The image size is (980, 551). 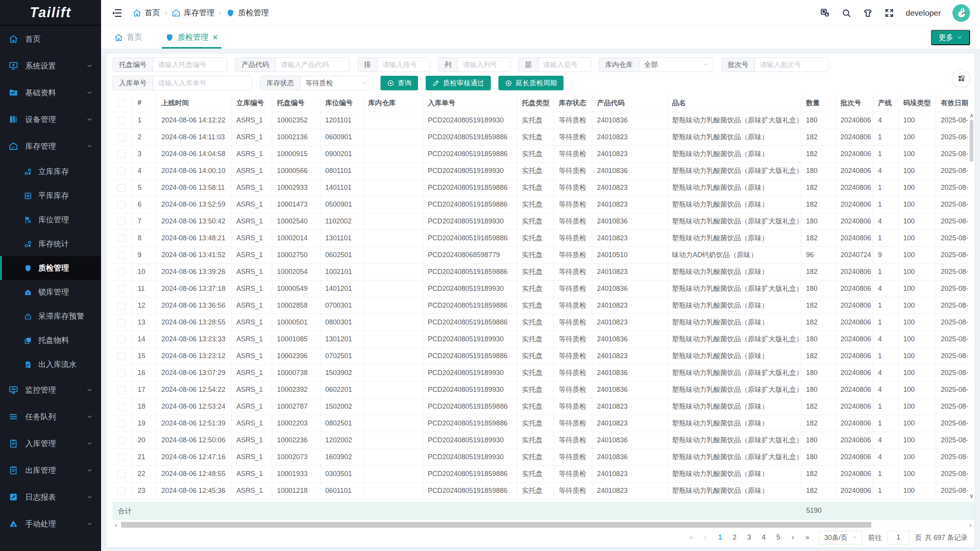 What do you see at coordinates (564, 65) in the screenshot?
I see `filter-input-层` at bounding box center [564, 65].